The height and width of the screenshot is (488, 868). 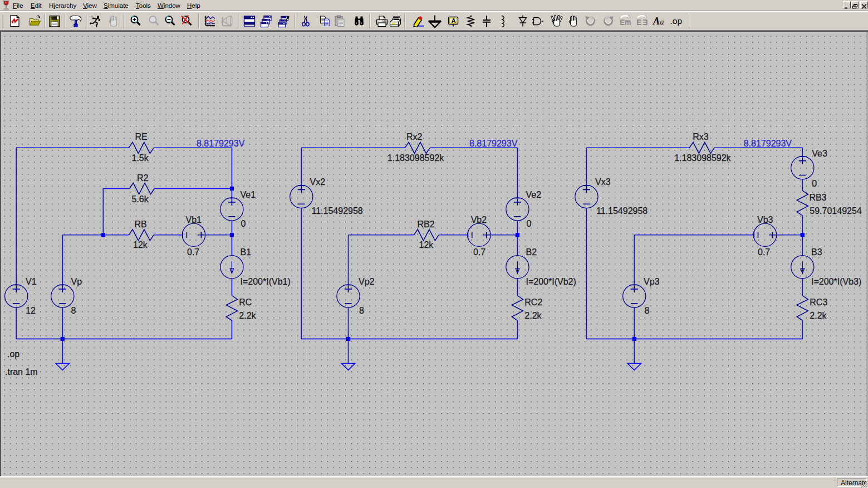 I want to click on svg-text: I=200*I(Vb3), so click(x=836, y=282).